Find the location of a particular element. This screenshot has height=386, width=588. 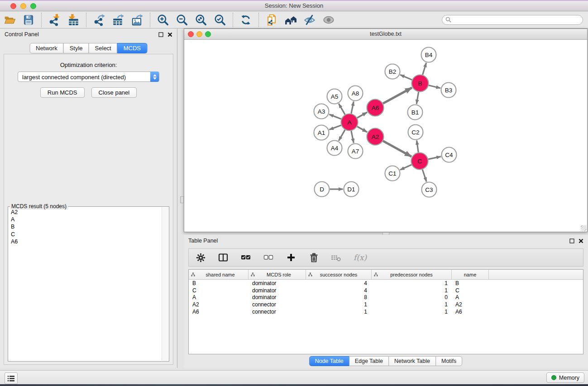

network-window-titlebar: testGlobe.txt is located at coordinates (386, 34).